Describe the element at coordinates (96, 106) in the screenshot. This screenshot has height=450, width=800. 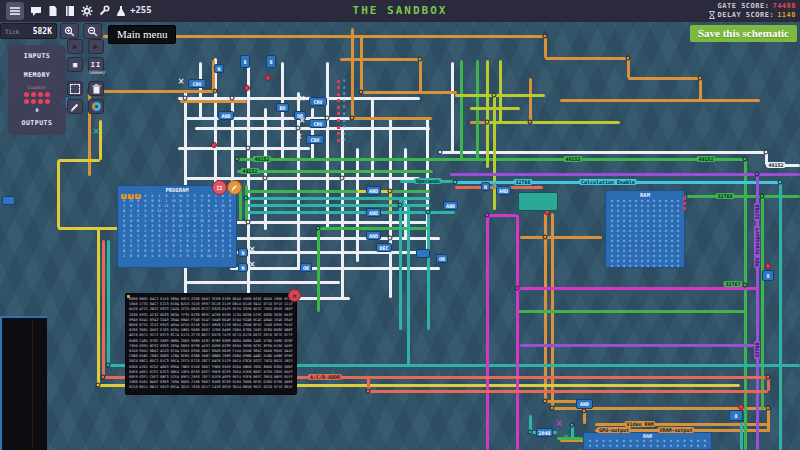
I see `color-wheel-button` at that location.